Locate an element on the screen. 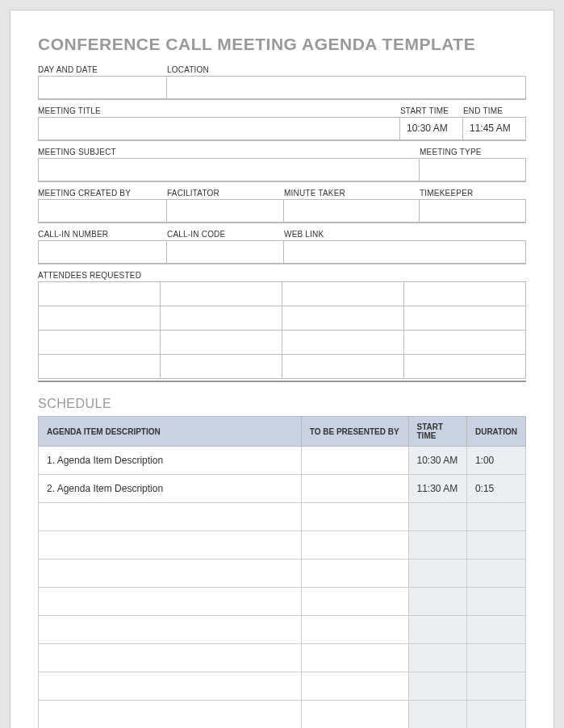  field-meeting-subject is located at coordinates (229, 169).